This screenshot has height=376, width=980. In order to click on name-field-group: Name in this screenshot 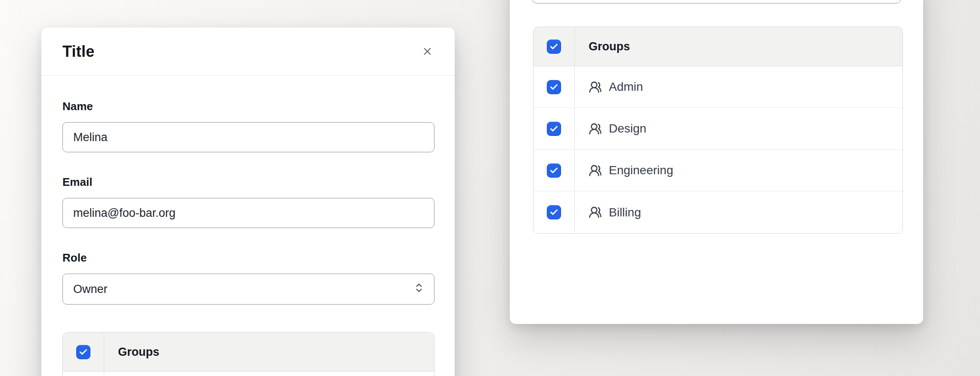, I will do `click(248, 126)`.